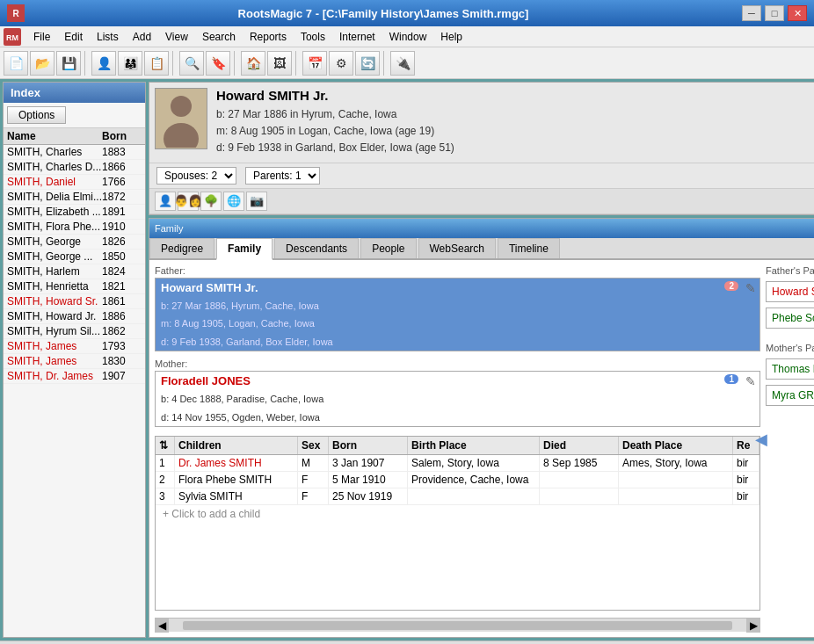 This screenshot has height=644, width=814. I want to click on close-button: ✕, so click(797, 13).